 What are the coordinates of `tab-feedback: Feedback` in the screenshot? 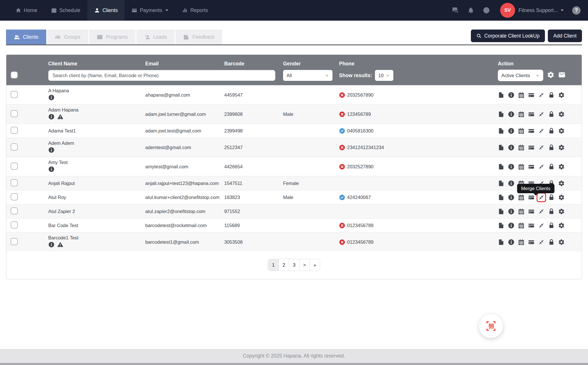 It's located at (199, 37).